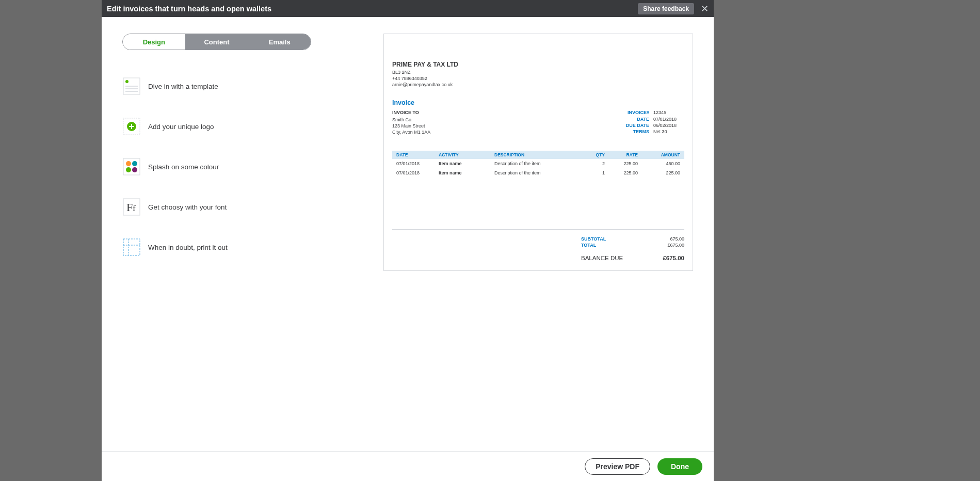 The height and width of the screenshot is (481, 980). Describe the element at coordinates (538, 72) in the screenshot. I see `company-postcode: BL3 2NZ` at that location.